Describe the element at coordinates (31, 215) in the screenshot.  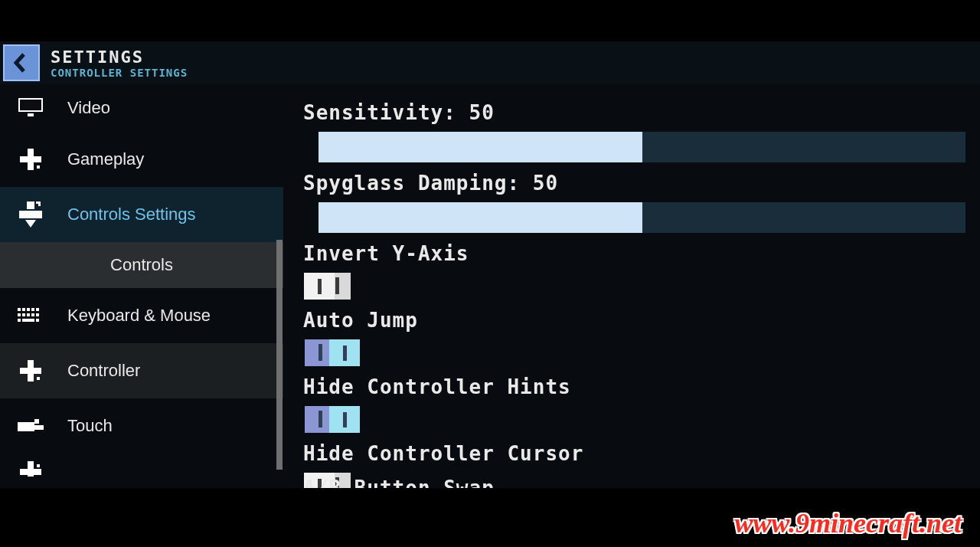
I see `dpad-arrow-icon` at that location.